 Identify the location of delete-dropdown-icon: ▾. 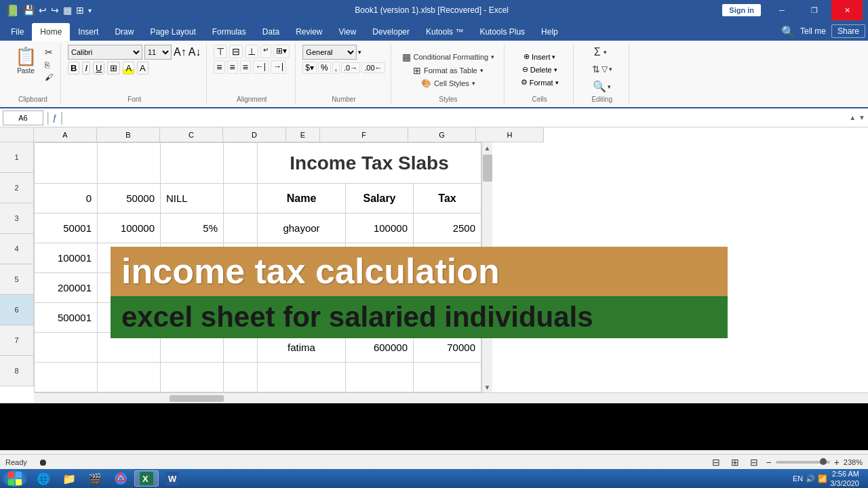
(556, 70).